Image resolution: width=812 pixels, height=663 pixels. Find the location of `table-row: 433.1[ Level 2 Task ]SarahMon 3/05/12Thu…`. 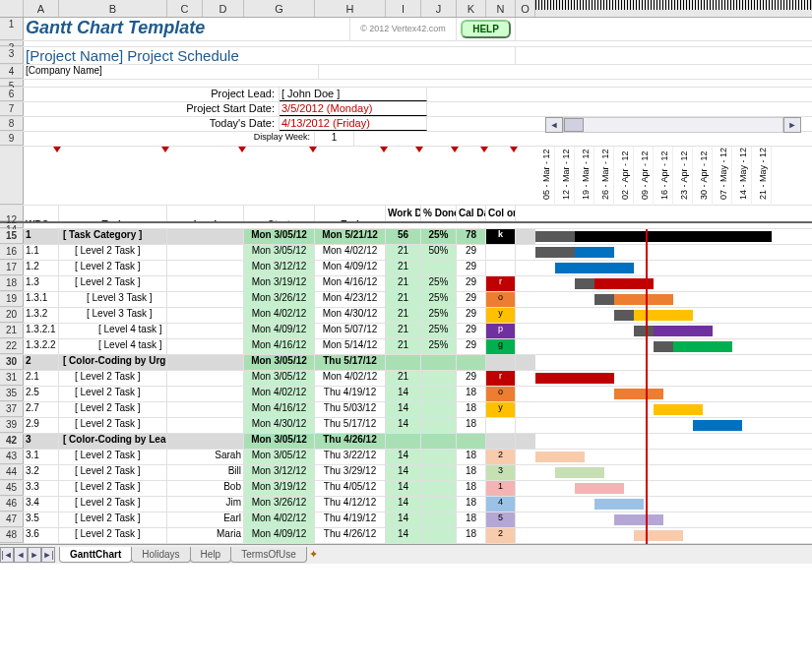

table-row: 433.1[ Level 2 Task ]SarahMon 3/05/12Thu… is located at coordinates (406, 457).